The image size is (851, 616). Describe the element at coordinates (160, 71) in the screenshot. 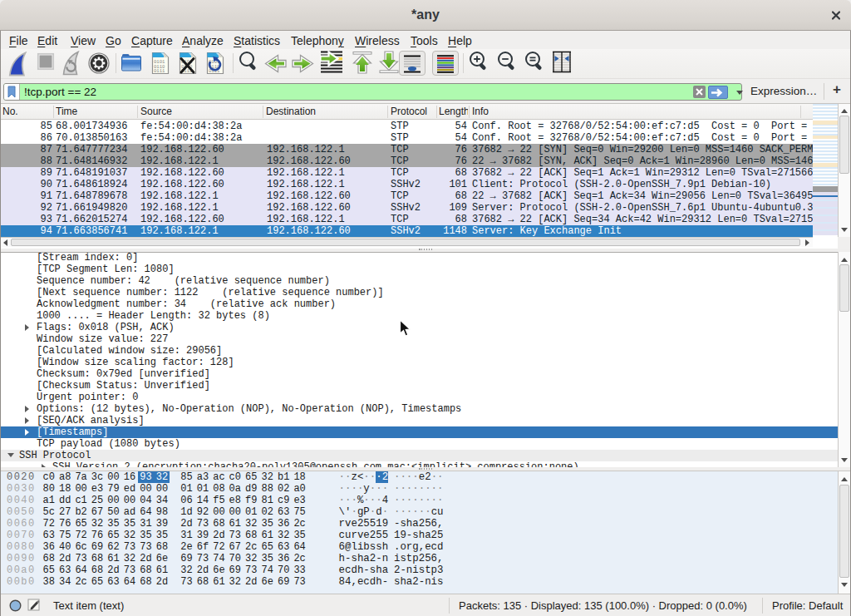

I see `svg-text: 0111` at that location.